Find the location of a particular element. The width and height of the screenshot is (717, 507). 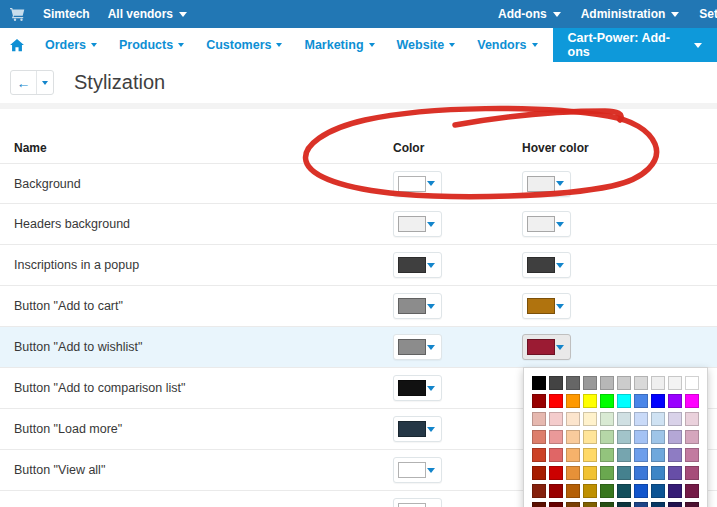

tab-cart-power-addons: Cart-Power: Add-ons is located at coordinates (635, 45).